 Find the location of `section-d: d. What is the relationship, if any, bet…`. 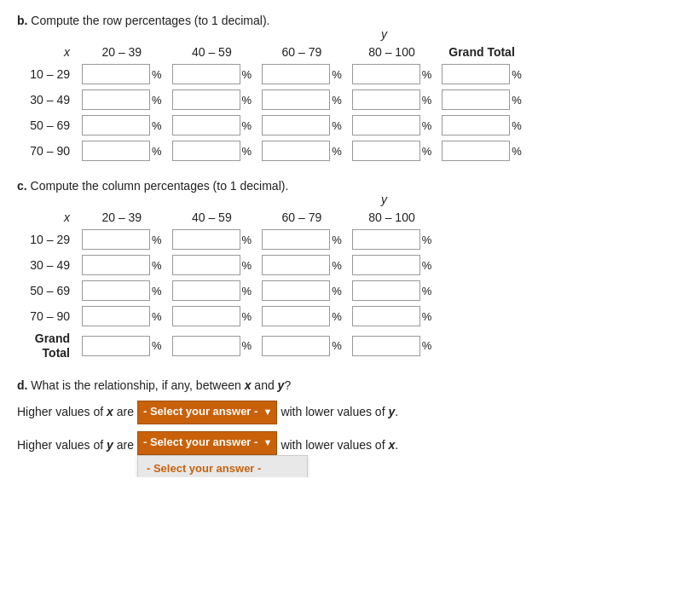

section-d: d. What is the relationship, if any, bet… is located at coordinates (350, 417).